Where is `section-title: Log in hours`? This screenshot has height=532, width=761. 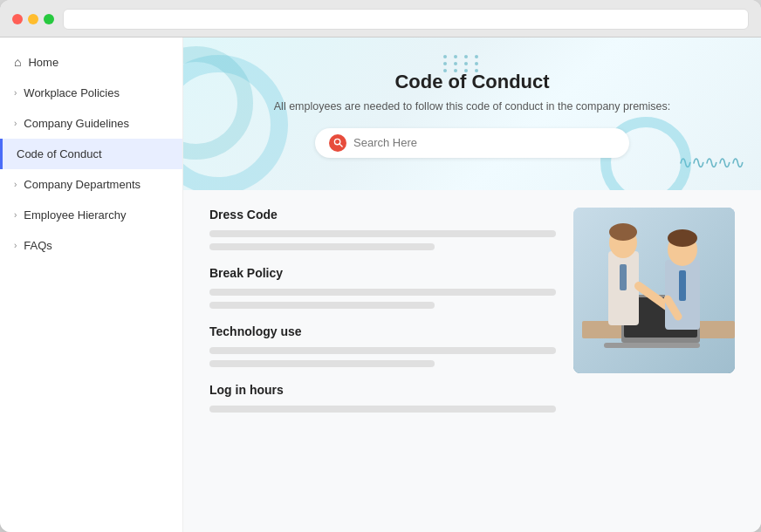
section-title: Log in hours is located at coordinates (382, 390).